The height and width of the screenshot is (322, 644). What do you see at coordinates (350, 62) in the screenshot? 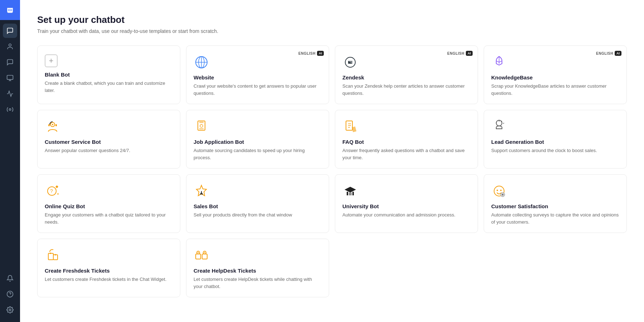
I see `card-icon-zendesk` at bounding box center [350, 62].